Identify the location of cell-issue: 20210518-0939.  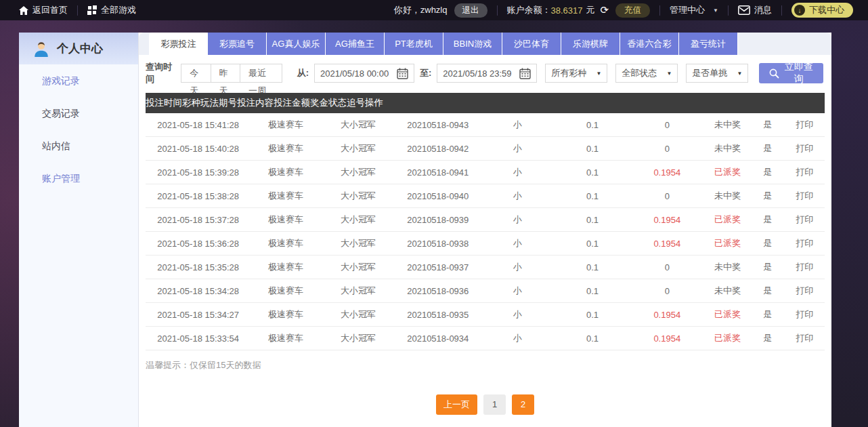
(437, 220).